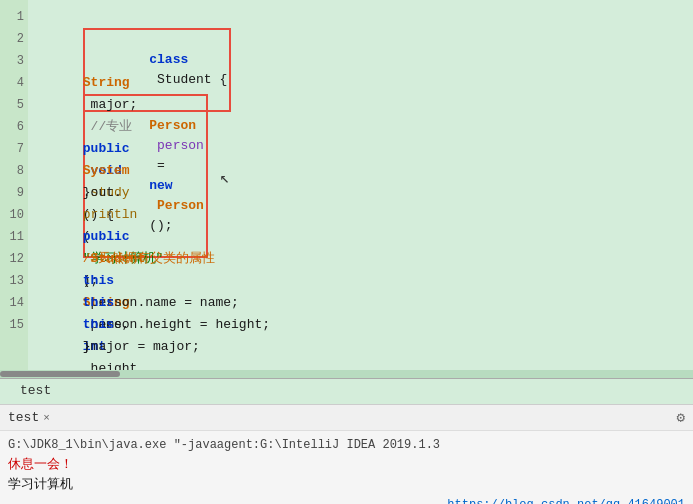 The height and width of the screenshot is (504, 693). Describe the element at coordinates (346, 391) in the screenshot. I see `editor-tabs-bar: test` at that location.